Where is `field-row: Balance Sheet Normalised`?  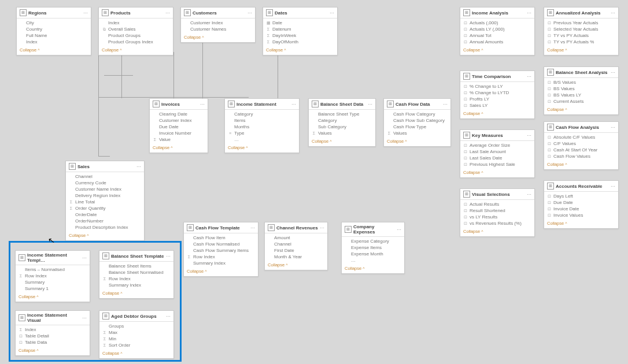
field-row: Balance Sheet Normalised is located at coordinates (136, 273).